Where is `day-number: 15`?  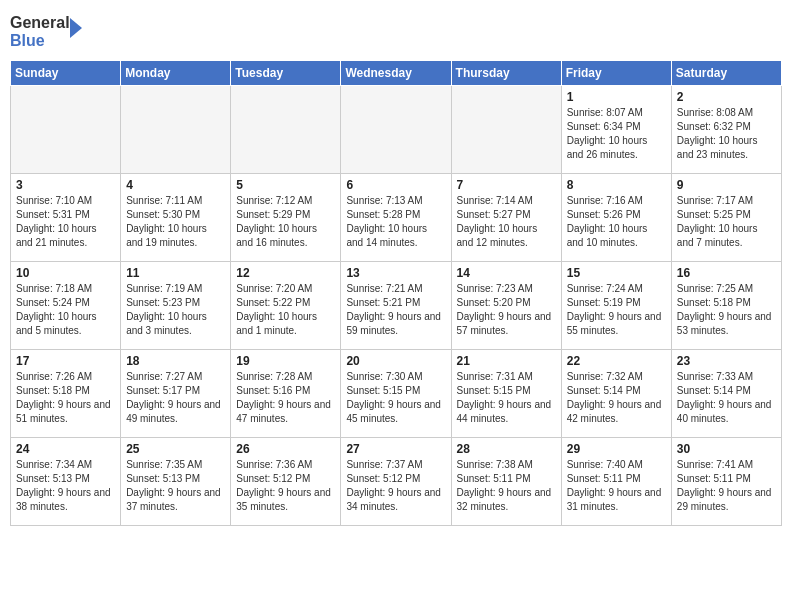
day-number: 15 is located at coordinates (616, 273).